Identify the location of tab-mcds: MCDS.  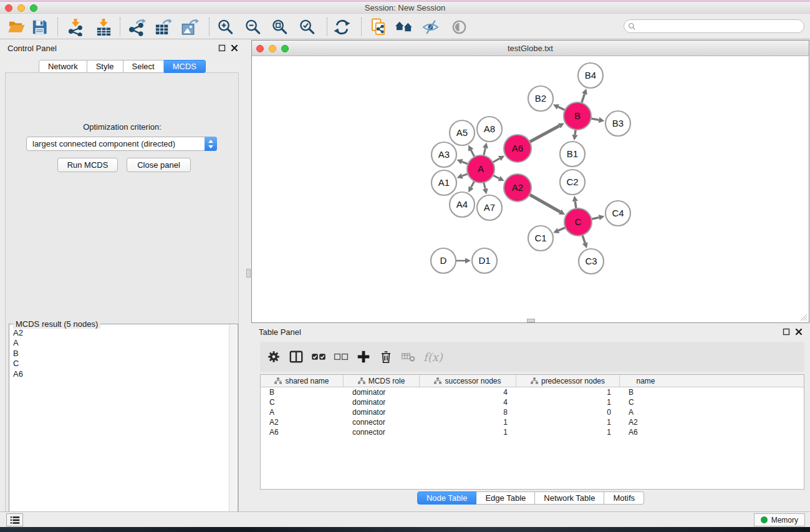
(185, 66).